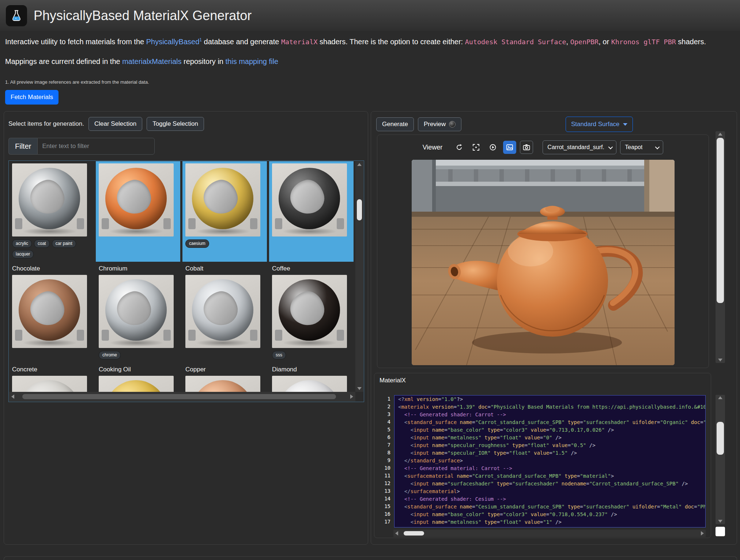  What do you see at coordinates (226, 211) in the screenshot?
I see `material-card: caesium` at bounding box center [226, 211].